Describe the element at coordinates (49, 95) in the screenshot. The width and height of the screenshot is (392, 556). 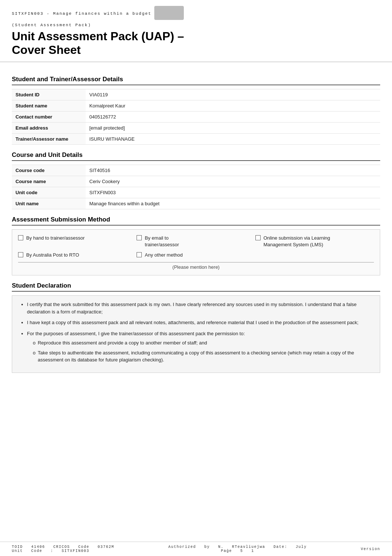
I see `field-label-student-id: Student ID` at that location.